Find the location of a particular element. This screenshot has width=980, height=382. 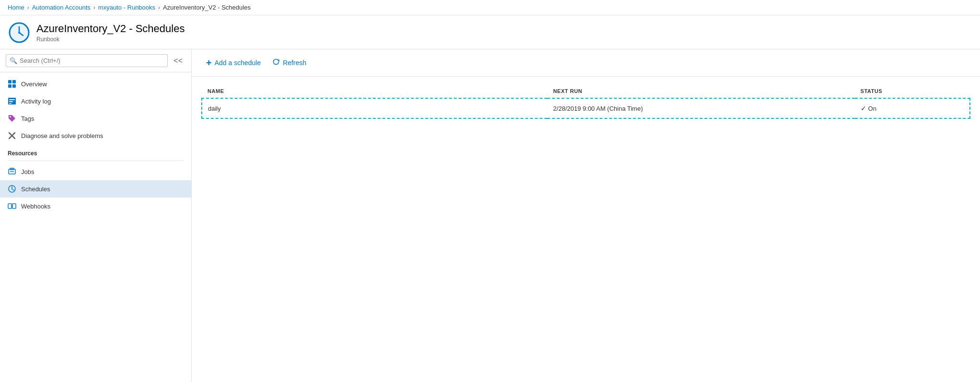

refresh-button: Refresh is located at coordinates (289, 63).